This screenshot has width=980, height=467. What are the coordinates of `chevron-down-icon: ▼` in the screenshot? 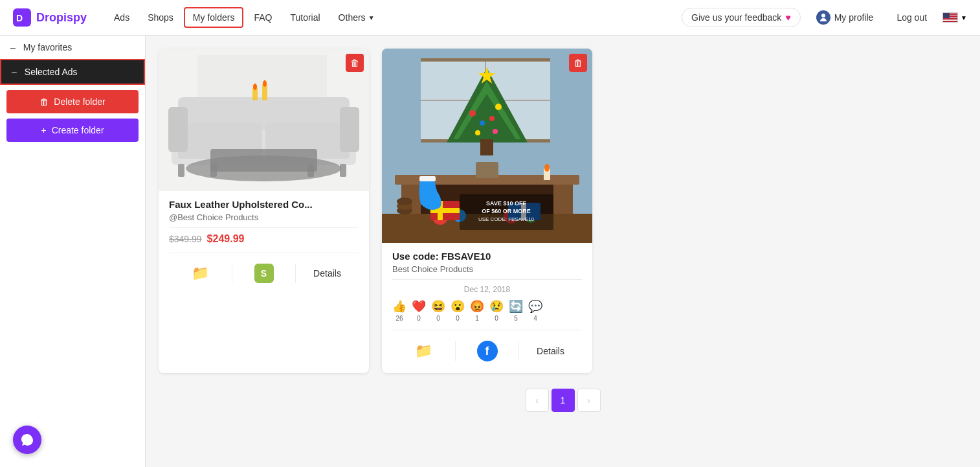 It's located at (372, 18).